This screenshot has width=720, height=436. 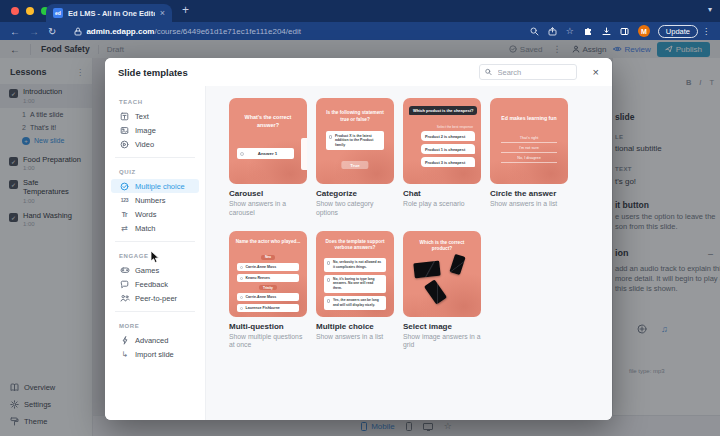 What do you see at coordinates (155, 200) in the screenshot?
I see `nav-item-numbers: 123 Numbers` at bounding box center [155, 200].